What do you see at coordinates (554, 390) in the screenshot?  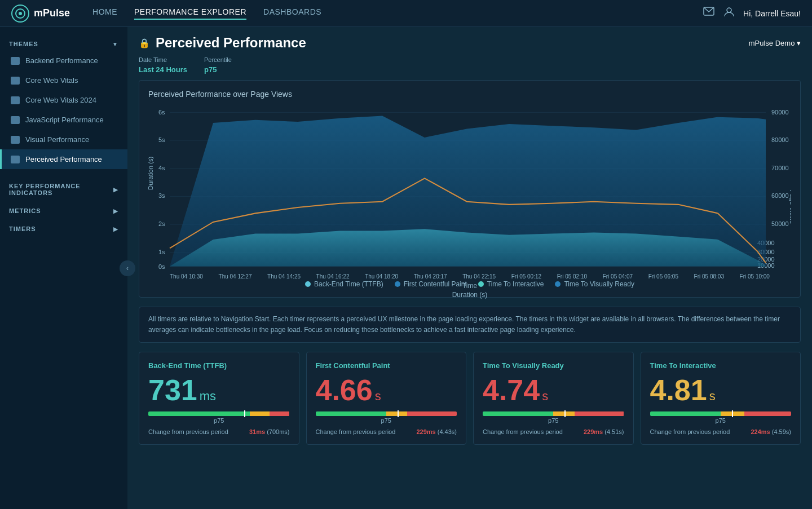 I see `ttvr-value-row: 4.74 s` at bounding box center [554, 390].